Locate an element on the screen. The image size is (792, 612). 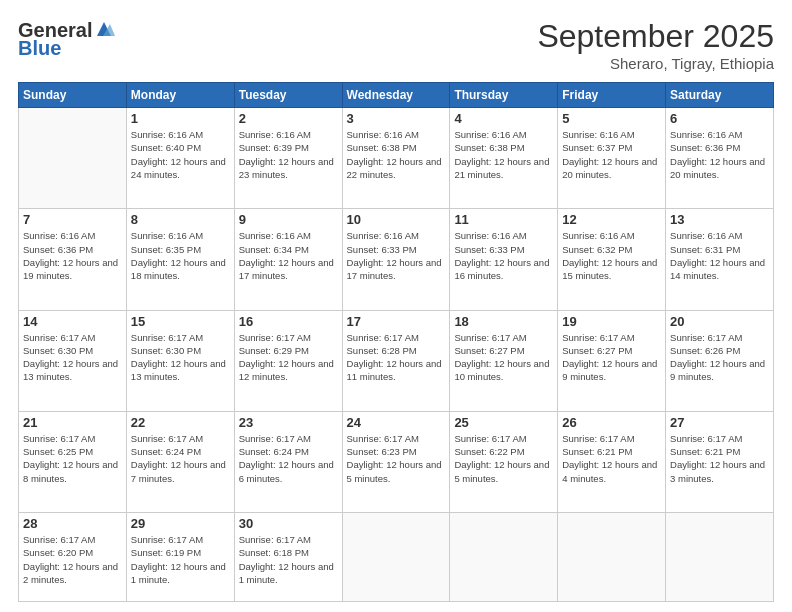
calendar-cell: 4Sunrise: 6:16 AMSunset: 6:38 PMDaylight… is located at coordinates (504, 158).